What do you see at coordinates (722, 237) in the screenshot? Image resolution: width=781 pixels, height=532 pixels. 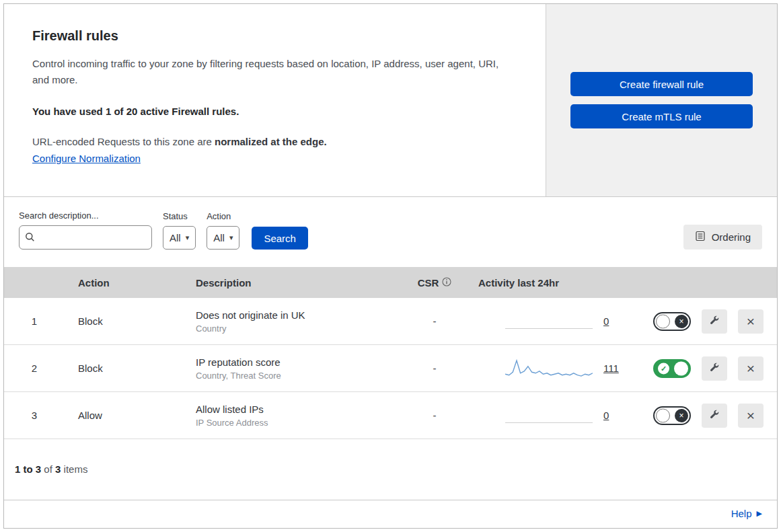 I see `ordering-button: Ordering` at bounding box center [722, 237].